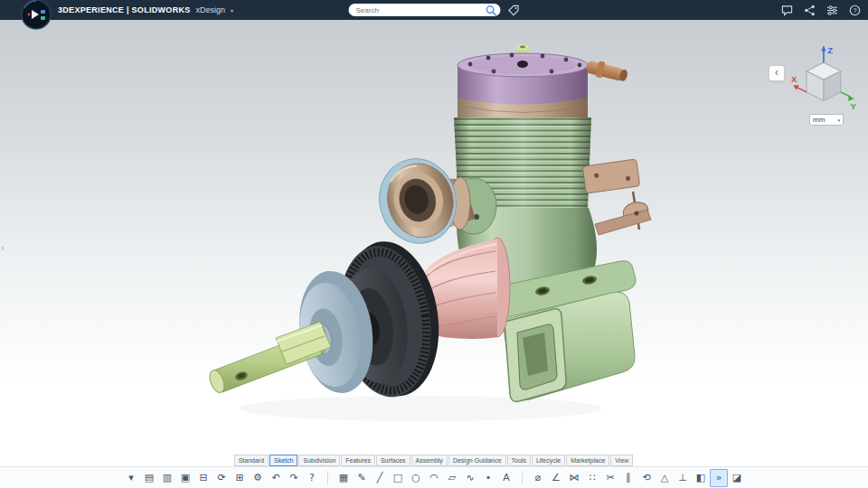  What do you see at coordinates (665, 478) in the screenshot?
I see `polygon-tool-icon: △` at bounding box center [665, 478].